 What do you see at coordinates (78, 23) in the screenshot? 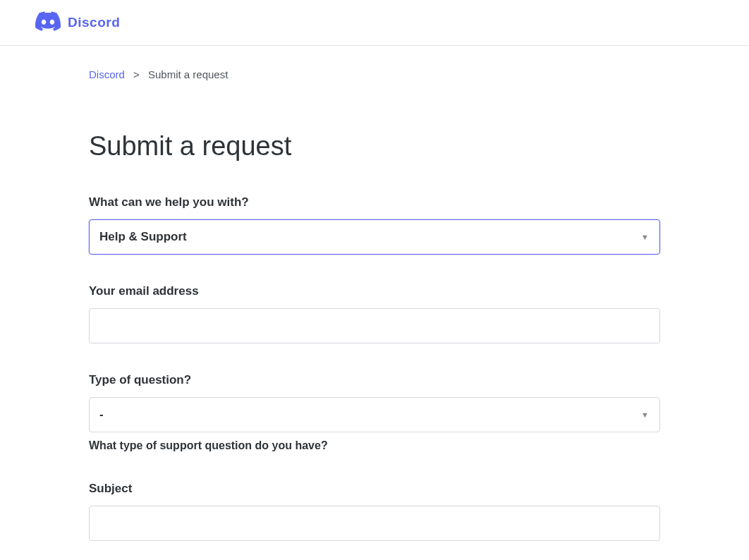
I see `brand-logo: Discord` at bounding box center [78, 23].